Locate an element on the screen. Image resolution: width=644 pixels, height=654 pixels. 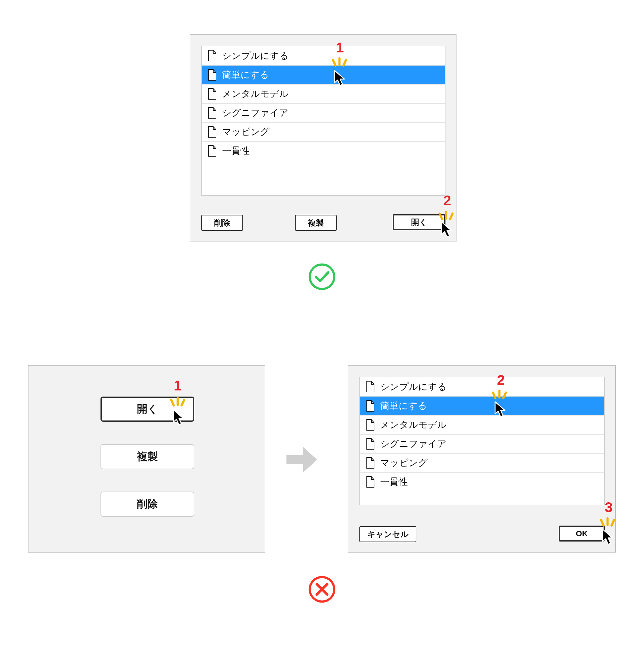
button-label: キャンセル is located at coordinates (388, 534).